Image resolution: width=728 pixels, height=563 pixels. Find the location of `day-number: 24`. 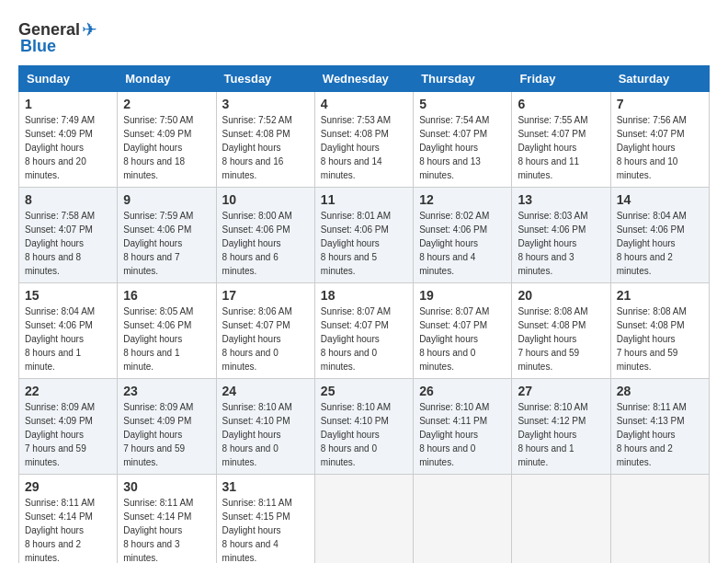

day-number: 24 is located at coordinates (266, 391).